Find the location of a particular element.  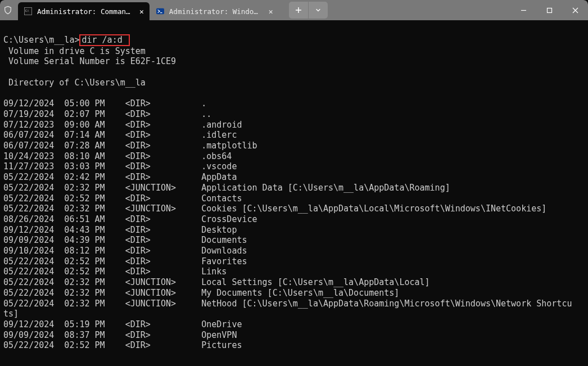

tab-label: Administrator: Command Pro is located at coordinates (85, 11).